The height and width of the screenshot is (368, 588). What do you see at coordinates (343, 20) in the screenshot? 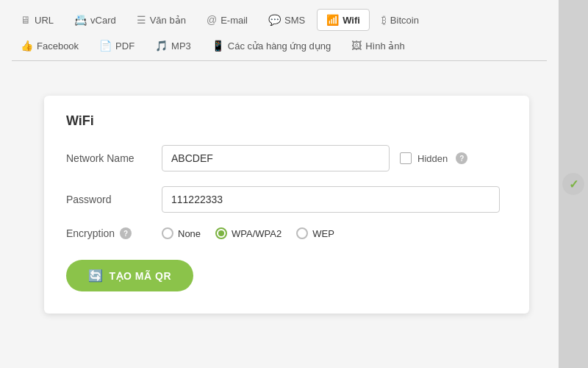
I see `tab-wifi: 📶 Wifi` at bounding box center [343, 20].